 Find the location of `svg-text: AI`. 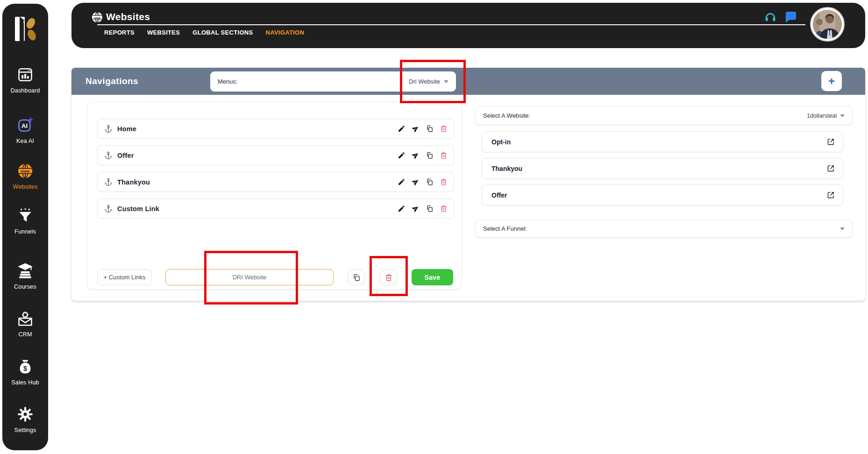

svg-text: AI is located at coordinates (24, 126).